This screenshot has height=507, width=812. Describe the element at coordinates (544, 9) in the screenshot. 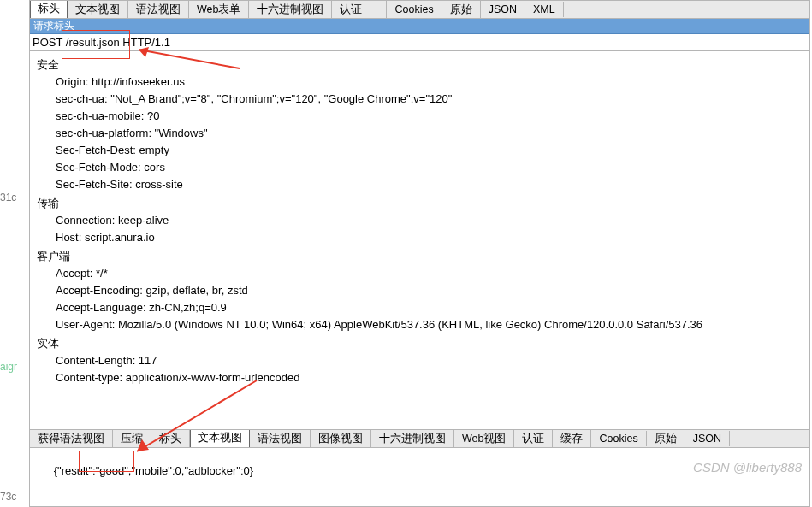

I see `tab-xml: XML` at that location.